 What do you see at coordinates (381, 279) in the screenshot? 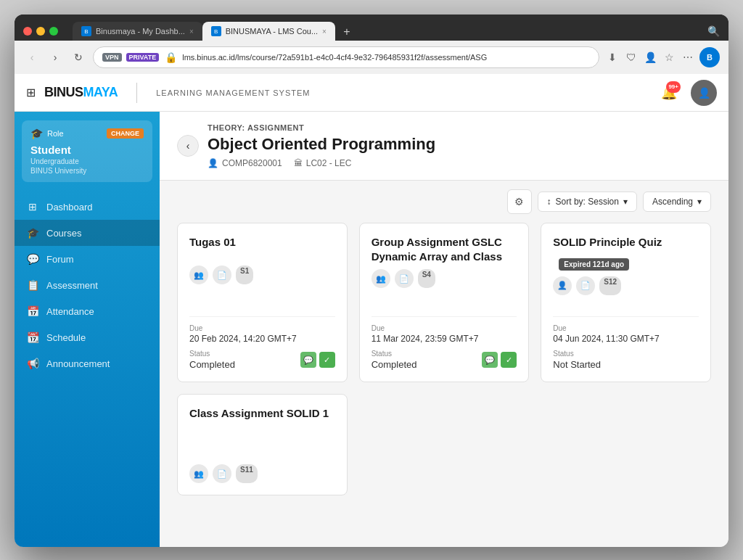
I see `group-icon-gslc: 👥` at bounding box center [381, 279].